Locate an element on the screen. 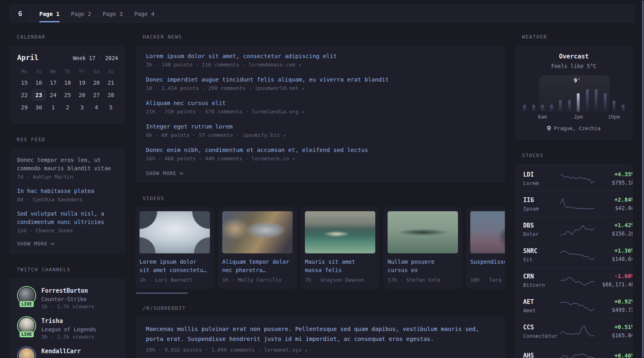  calendar-widget: CALENDAR April Week 17 · 2024 Mo Tu is located at coordinates (68, 79).